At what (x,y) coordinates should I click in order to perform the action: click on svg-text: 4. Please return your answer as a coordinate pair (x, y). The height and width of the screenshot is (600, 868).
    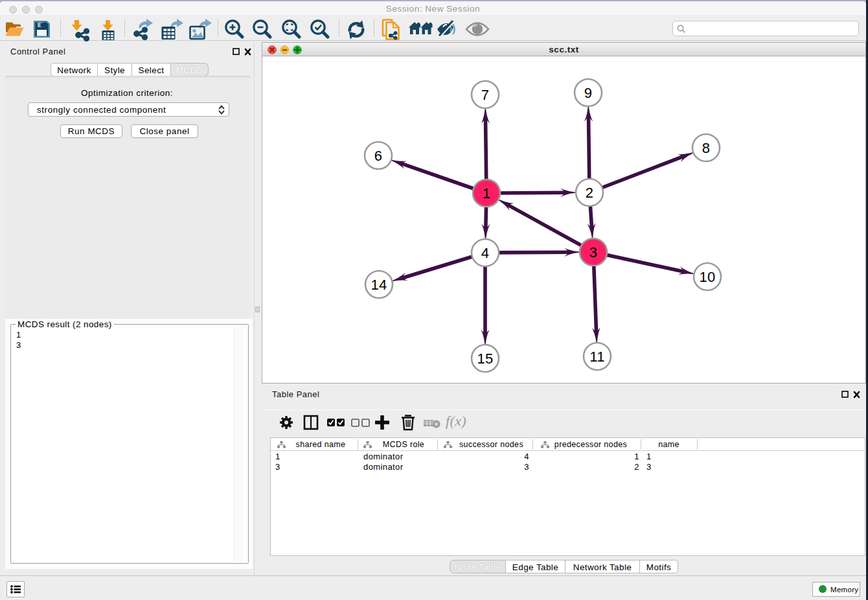
    Looking at the image, I should click on (486, 253).